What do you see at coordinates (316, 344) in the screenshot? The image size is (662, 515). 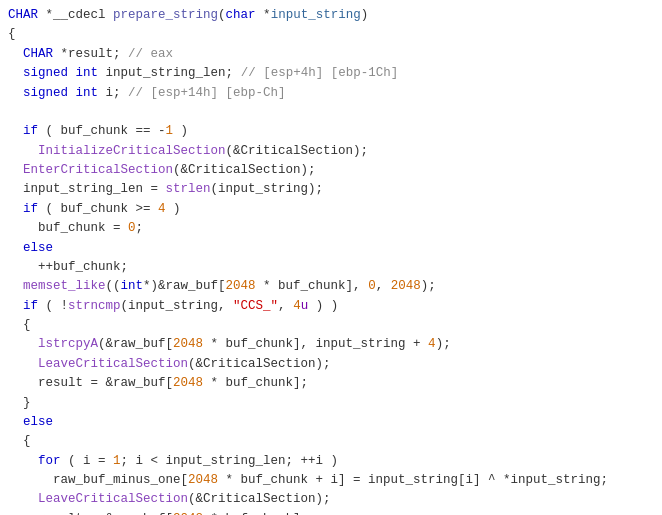 I see `code-token: * buf_chunk], input_string +` at bounding box center [316, 344].